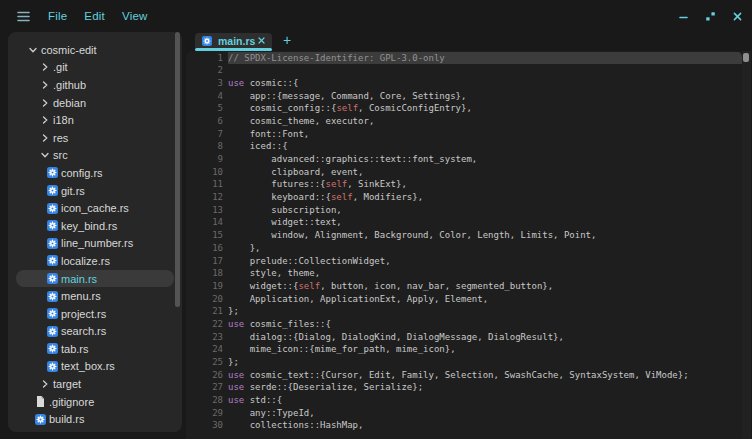 The width and height of the screenshot is (752, 439). What do you see at coordinates (95, 296) in the screenshot?
I see `tree-item-menu-rs: menu.rs` at bounding box center [95, 296].